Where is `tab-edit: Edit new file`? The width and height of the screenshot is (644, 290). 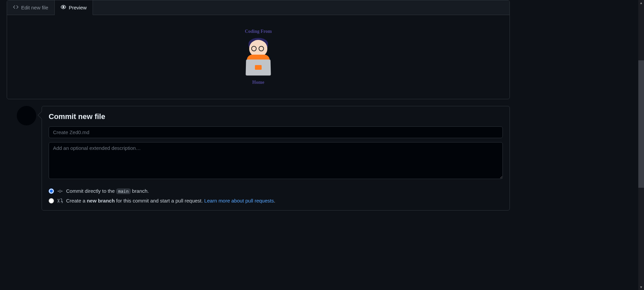
tab-edit: Edit new file is located at coordinates (31, 7).